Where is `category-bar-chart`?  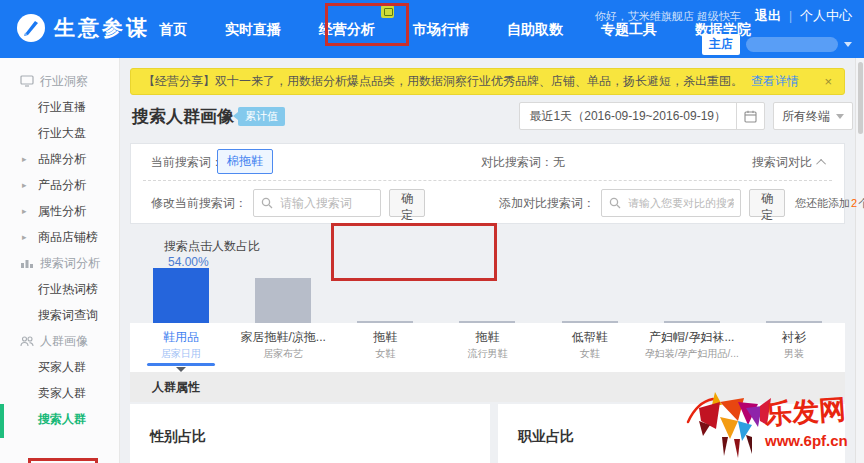 category-bar-chart is located at coordinates (488, 294).